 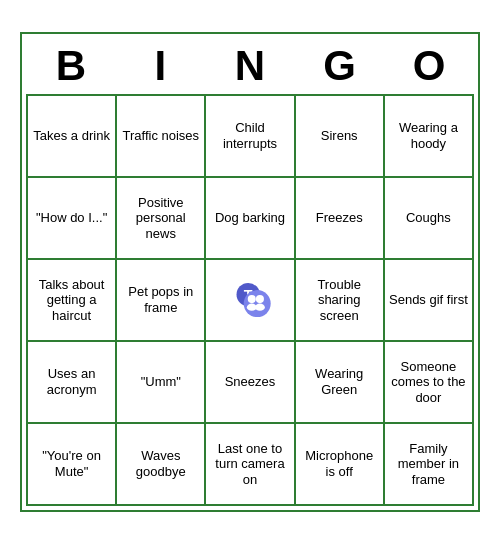 I want to click on bingo-cell-r0c3: Sirens, so click(x=340, y=137).